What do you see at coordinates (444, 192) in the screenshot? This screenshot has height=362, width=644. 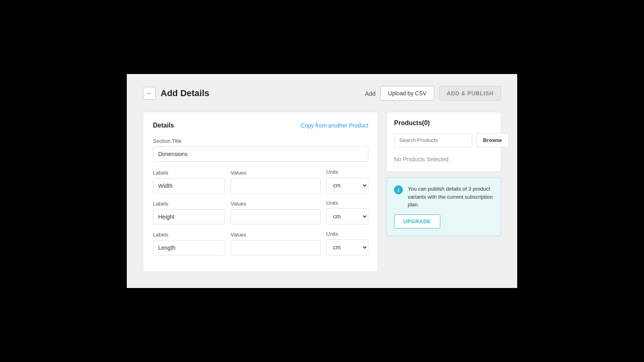 I see `products-panel: Products(0) Browse No Products Selected …` at bounding box center [444, 192].